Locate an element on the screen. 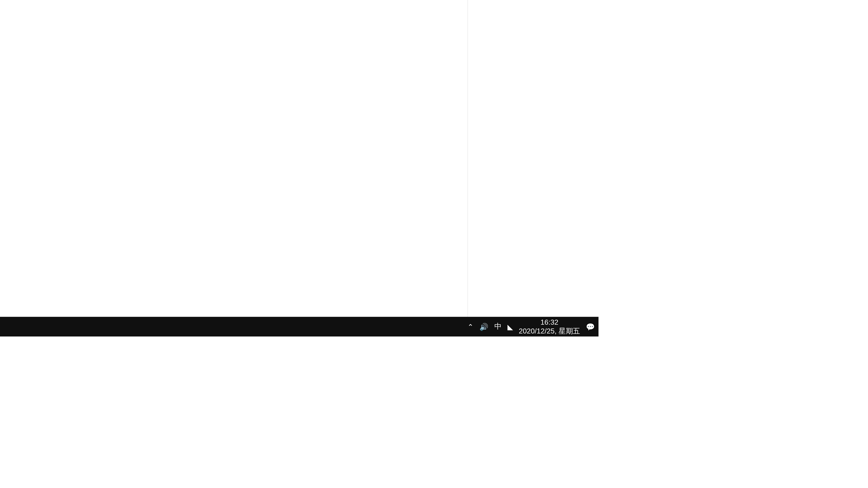 The image size is (868, 488). tray-overflow-icon: ⌃ is located at coordinates (470, 327).